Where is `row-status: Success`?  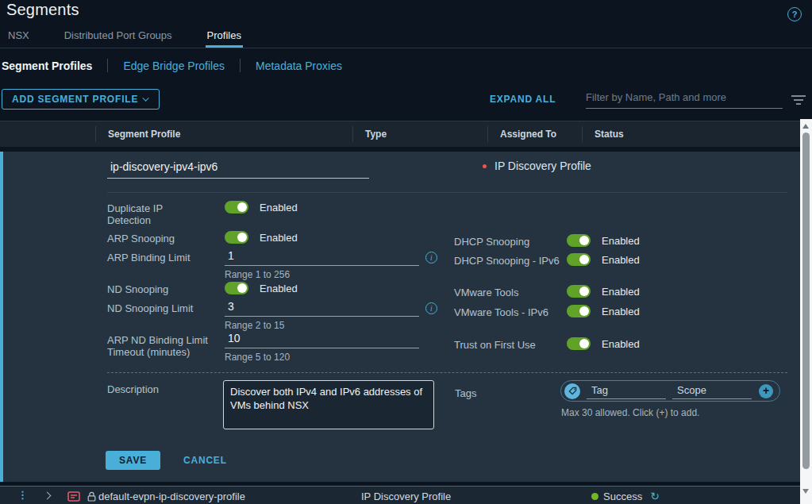 row-status: Success is located at coordinates (625, 497).